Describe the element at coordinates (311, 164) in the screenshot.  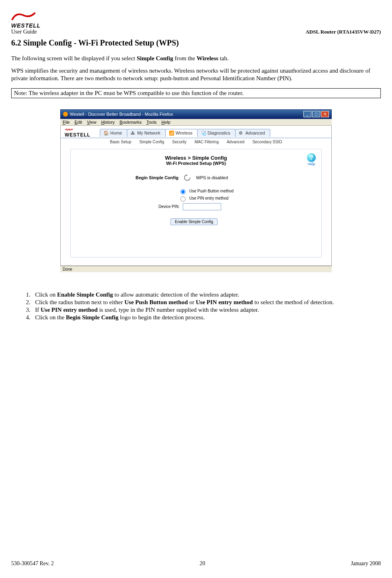
I see `help-label: Help` at that location.